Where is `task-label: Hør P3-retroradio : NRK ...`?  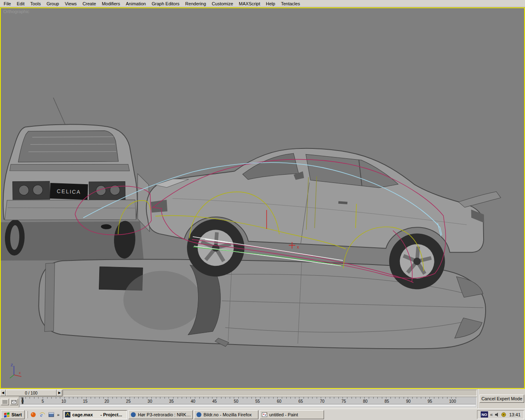
task-label: Hør P3-retroradio : NRK ... is located at coordinates (164, 415).